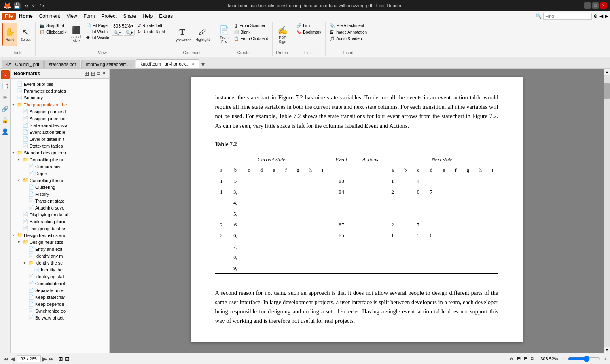 The image size is (610, 364). I want to click on menu-home: Home, so click(26, 16).